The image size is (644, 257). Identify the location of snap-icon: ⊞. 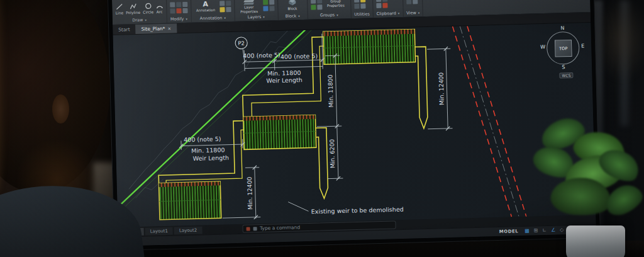
(536, 231).